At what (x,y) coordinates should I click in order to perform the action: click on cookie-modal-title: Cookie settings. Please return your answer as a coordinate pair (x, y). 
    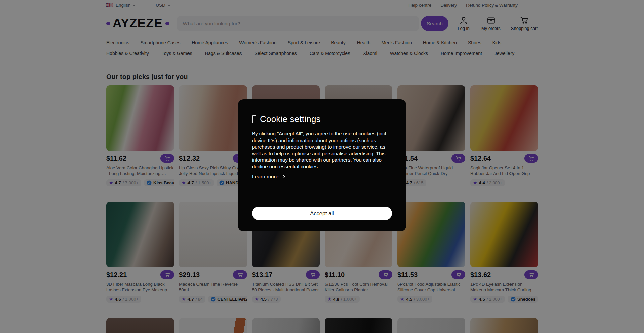
    Looking at the image, I should click on (322, 119).